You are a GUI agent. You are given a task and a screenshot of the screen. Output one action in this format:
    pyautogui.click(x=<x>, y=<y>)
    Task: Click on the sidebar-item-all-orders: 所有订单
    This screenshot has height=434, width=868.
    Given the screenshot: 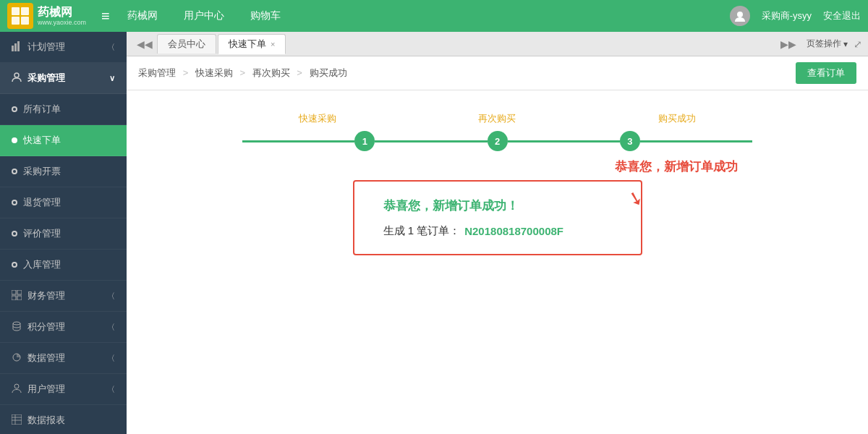 What is the action you would take?
    pyautogui.click(x=64, y=110)
    